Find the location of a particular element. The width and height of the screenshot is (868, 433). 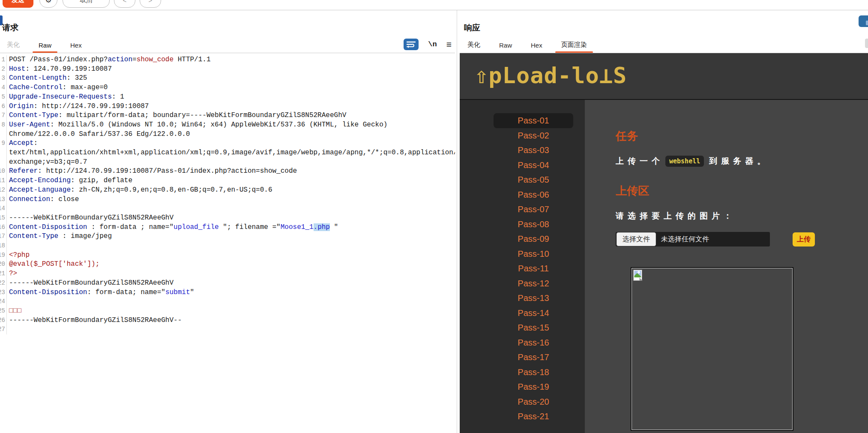

request-line: 25□□□ is located at coordinates (227, 311).